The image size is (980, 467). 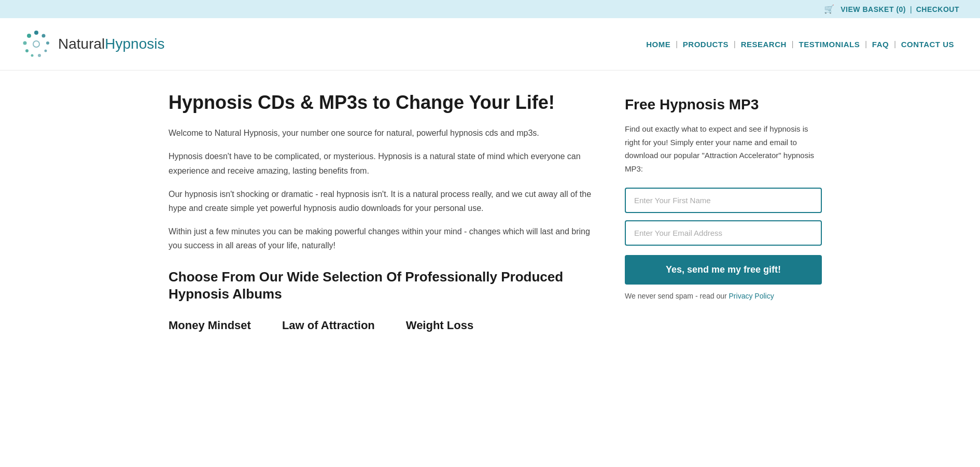 What do you see at coordinates (490, 45) in the screenshot?
I see `header: NaturalHypnosis HOME | PRODUCTS | RESEAR…` at bounding box center [490, 45].